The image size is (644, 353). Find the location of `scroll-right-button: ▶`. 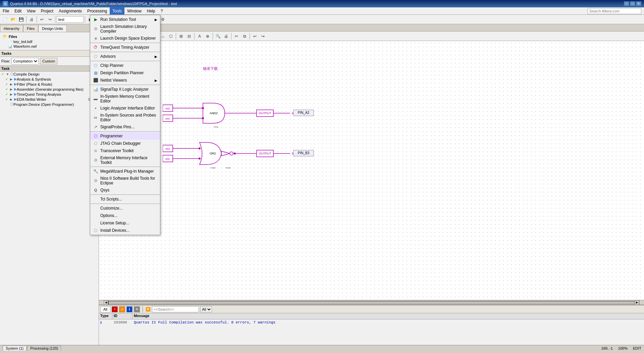

scroll-right-button: ▶ is located at coordinates (637, 303).